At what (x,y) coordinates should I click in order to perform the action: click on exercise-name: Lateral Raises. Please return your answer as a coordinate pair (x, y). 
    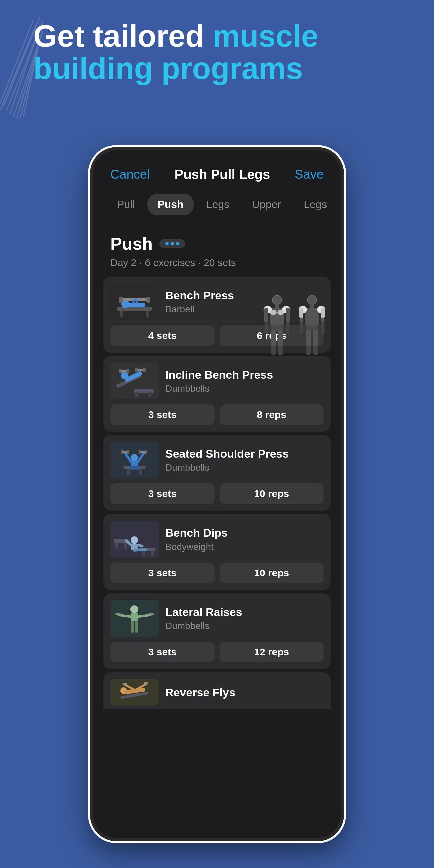
    Looking at the image, I should click on (204, 612).